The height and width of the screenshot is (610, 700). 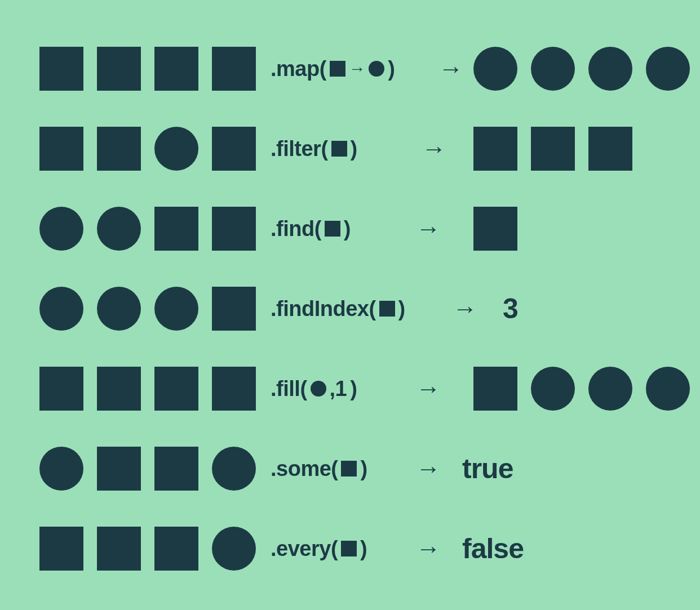 What do you see at coordinates (327, 229) in the screenshot?
I see `method-label: .find()` at bounding box center [327, 229].